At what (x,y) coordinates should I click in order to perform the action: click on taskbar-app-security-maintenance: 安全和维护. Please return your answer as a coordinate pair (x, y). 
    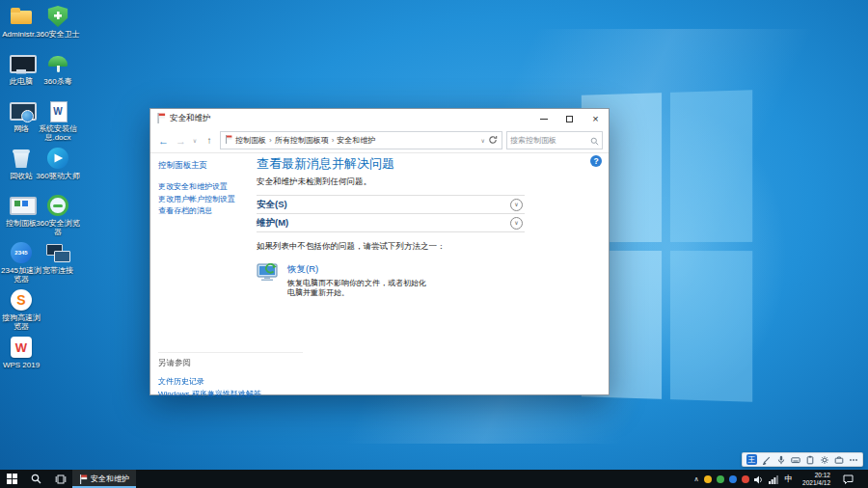
    Looking at the image, I should click on (104, 478).